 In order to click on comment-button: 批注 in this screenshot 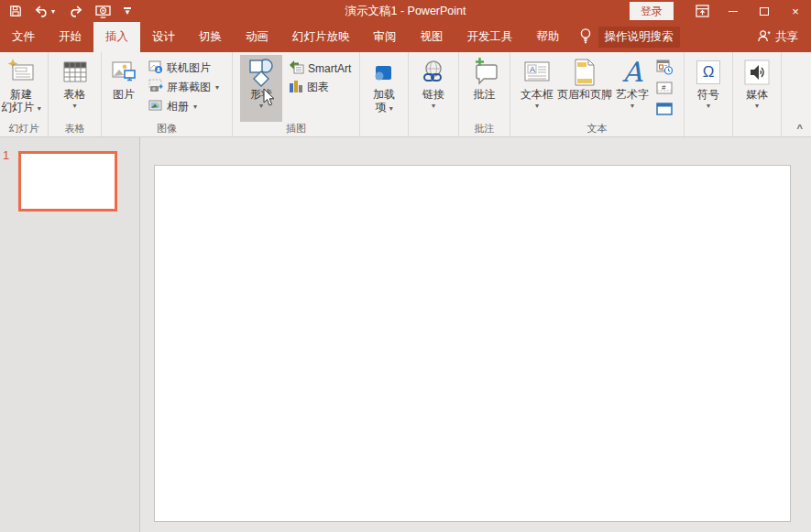, I will do `click(485, 88)`.